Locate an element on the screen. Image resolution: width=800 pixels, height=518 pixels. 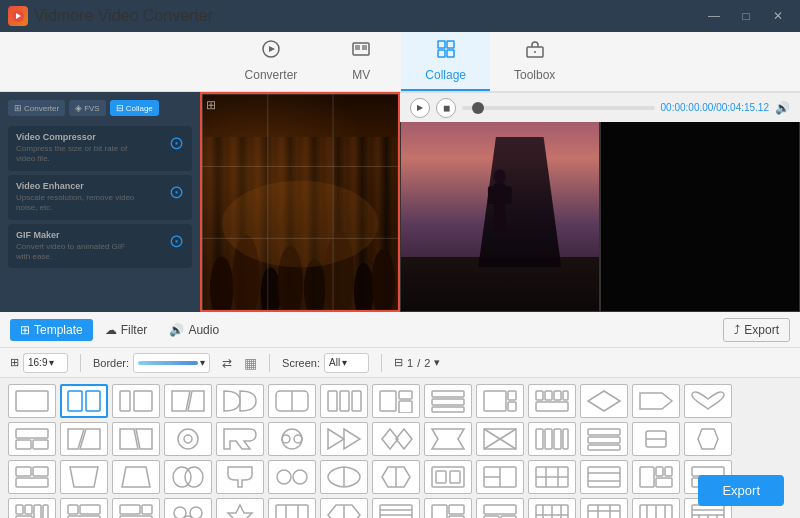
collage-cell-two-equal is located at coordinates (84, 401).